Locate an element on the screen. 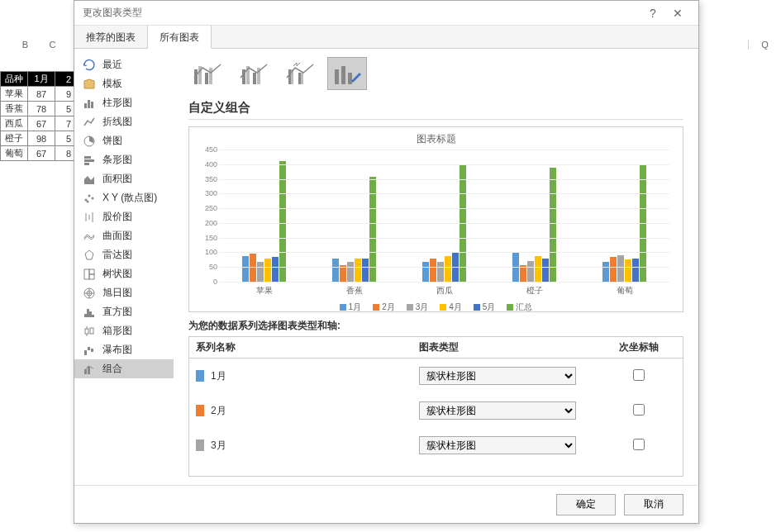 This screenshot has height=532, width=781. chart-type-label: 瀑布图 is located at coordinates (117, 350).